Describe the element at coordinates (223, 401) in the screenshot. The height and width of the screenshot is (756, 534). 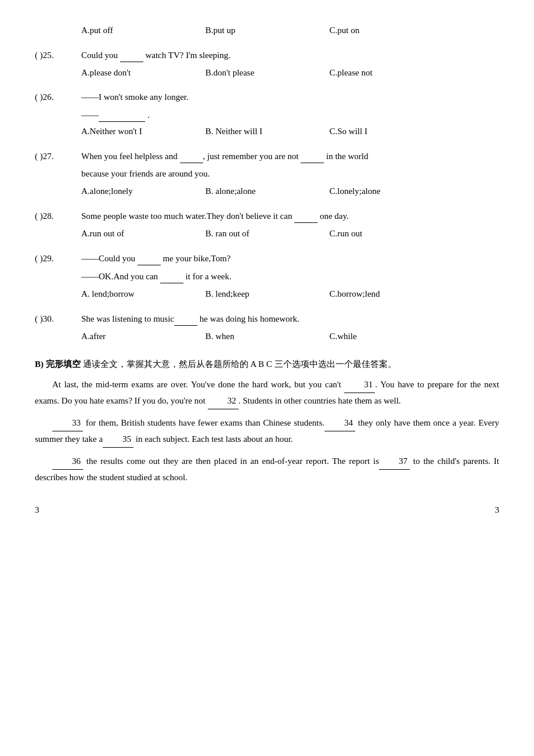
I see `blank-32: 32` at that location.